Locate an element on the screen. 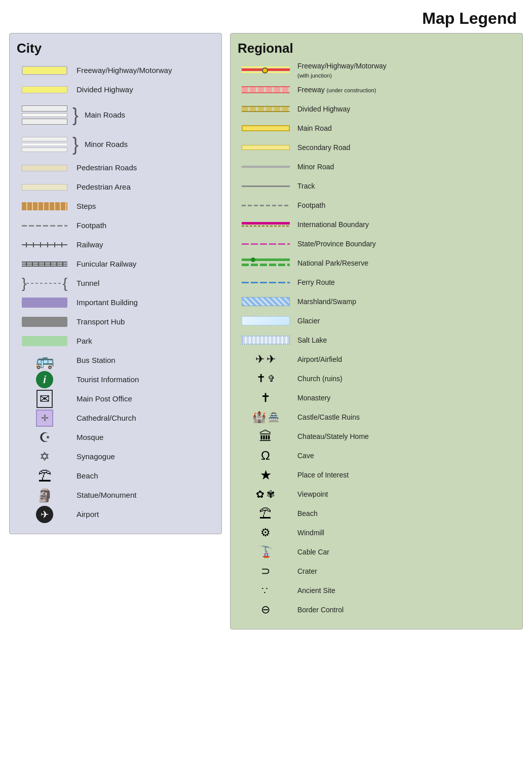 This screenshot has height=777, width=532. reg-secondary-symbol is located at coordinates (265, 147).